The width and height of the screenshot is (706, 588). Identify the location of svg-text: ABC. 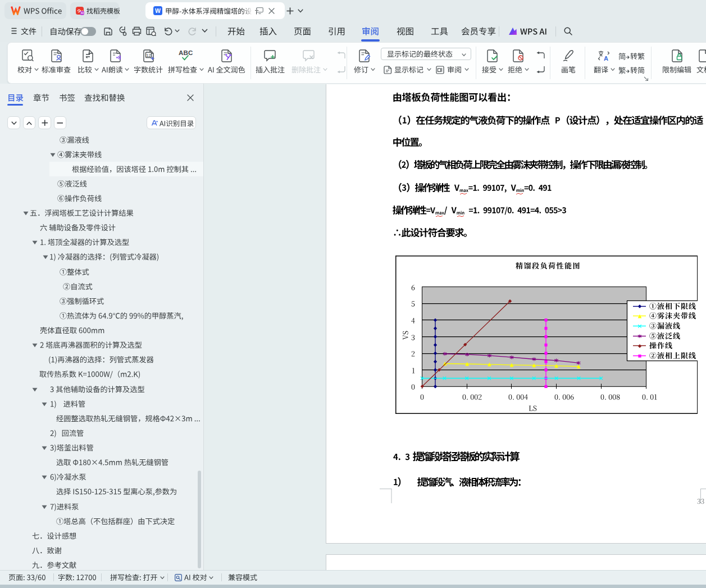
(186, 53).